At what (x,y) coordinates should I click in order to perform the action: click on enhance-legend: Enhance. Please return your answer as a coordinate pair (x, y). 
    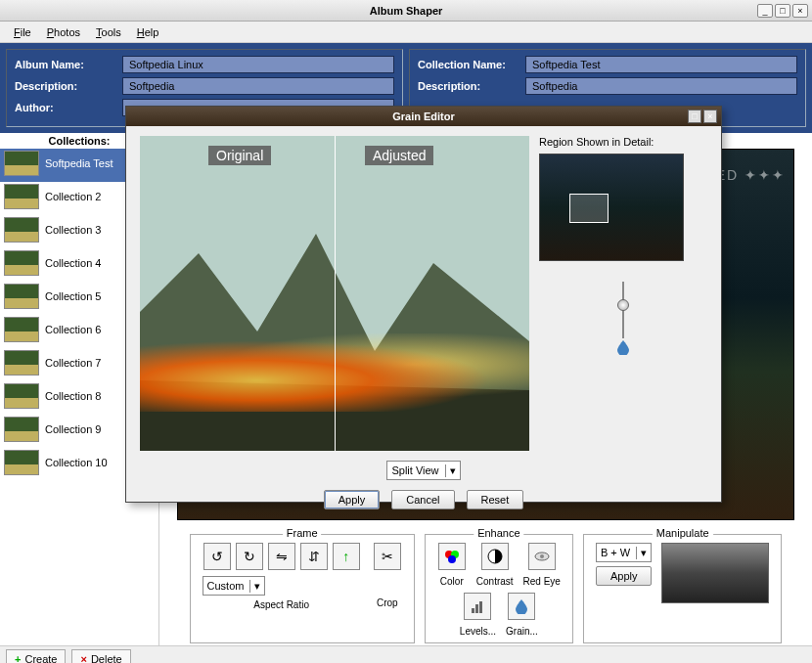
    Looking at the image, I should click on (499, 533).